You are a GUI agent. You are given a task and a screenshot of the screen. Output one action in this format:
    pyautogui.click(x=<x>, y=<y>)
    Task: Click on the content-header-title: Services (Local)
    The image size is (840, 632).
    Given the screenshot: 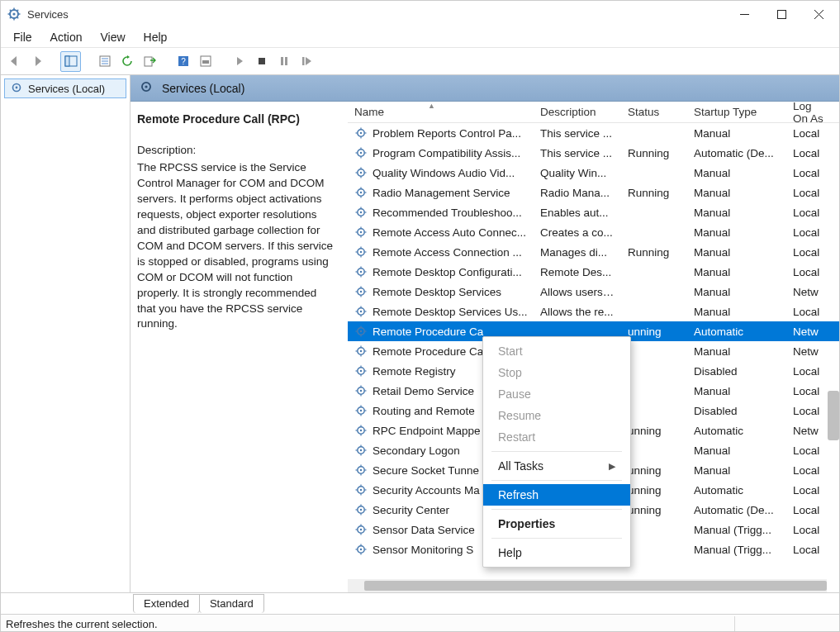 What is the action you would take?
    pyautogui.click(x=203, y=88)
    